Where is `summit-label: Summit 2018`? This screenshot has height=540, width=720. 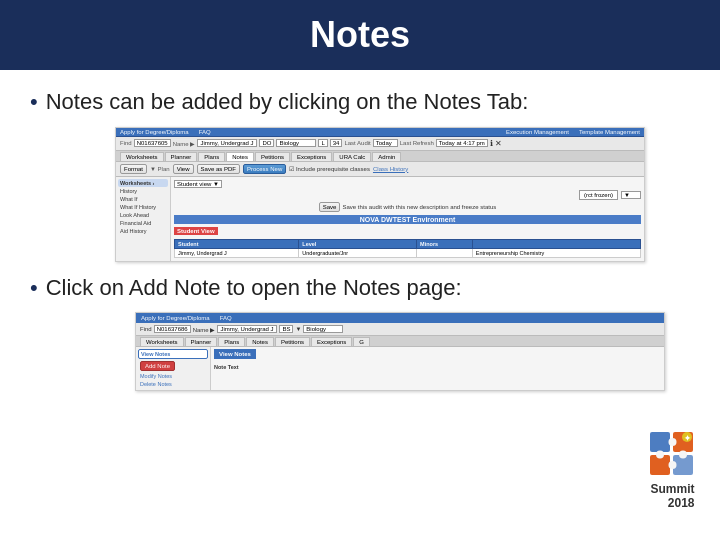
summit-label: Summit 2018 is located at coordinates (672, 496).